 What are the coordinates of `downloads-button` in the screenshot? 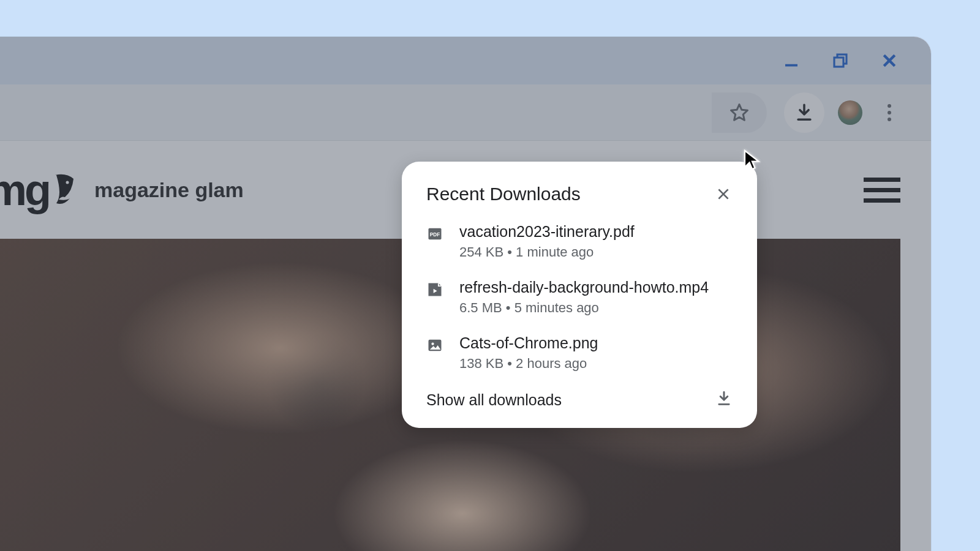 It's located at (804, 113).